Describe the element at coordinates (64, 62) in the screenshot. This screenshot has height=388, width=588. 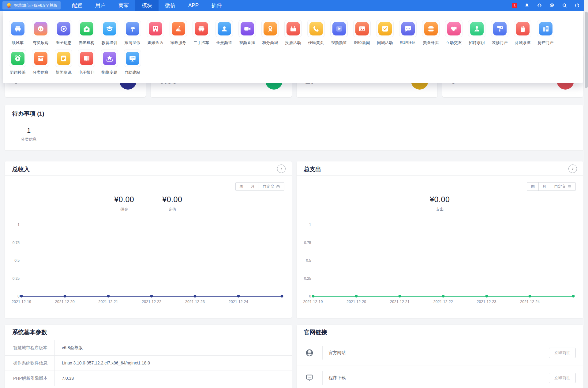
I see `module-item: 新闻资讯` at that location.